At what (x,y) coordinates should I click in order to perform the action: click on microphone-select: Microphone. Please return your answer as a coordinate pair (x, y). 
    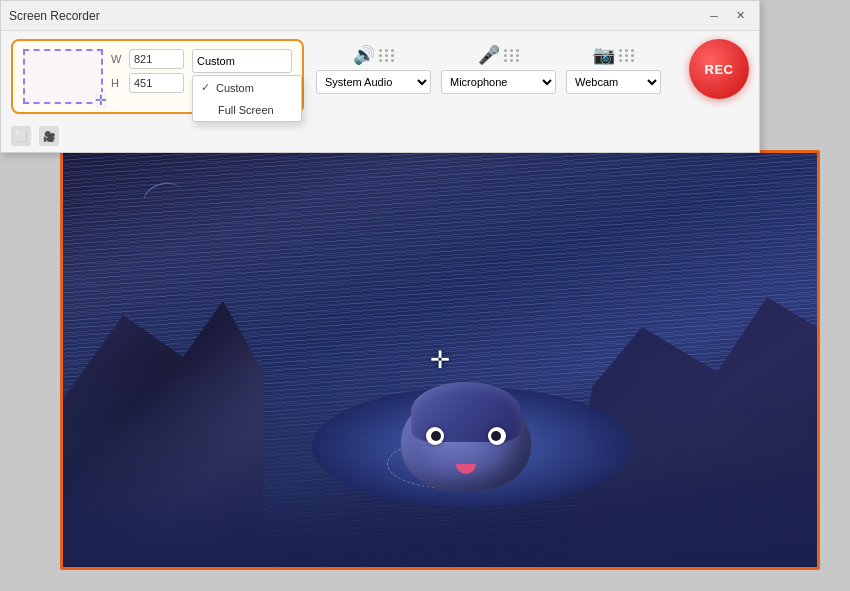
    Looking at the image, I should click on (498, 82).